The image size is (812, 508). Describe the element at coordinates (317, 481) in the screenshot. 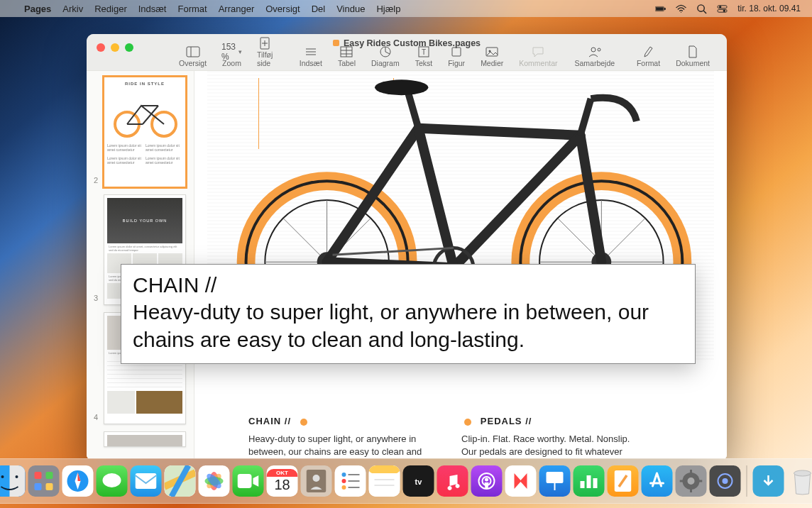

I see `dock-contacts` at that location.